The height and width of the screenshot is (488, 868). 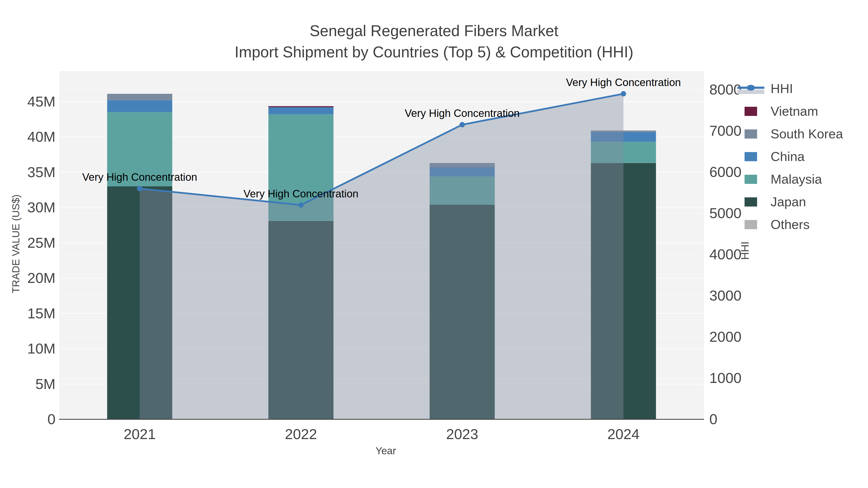 I want to click on legend-label: Malaysia, so click(x=797, y=179).